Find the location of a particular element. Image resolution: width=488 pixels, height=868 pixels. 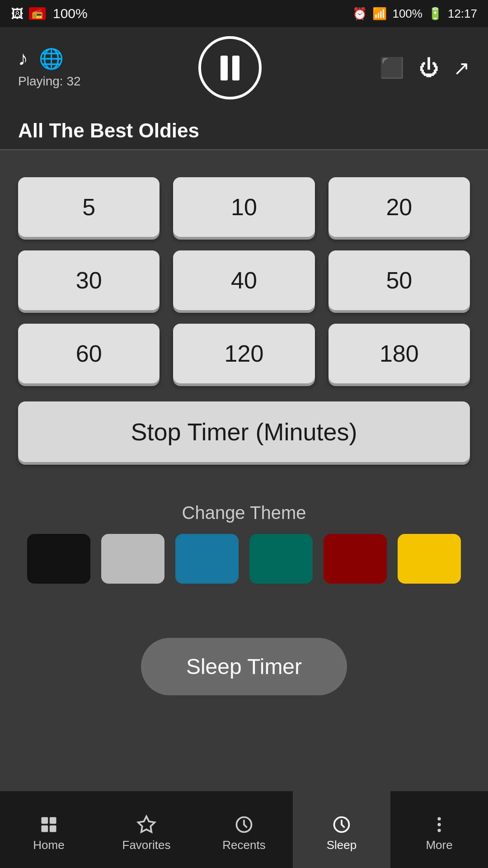

nav-item-more: More is located at coordinates (439, 830).